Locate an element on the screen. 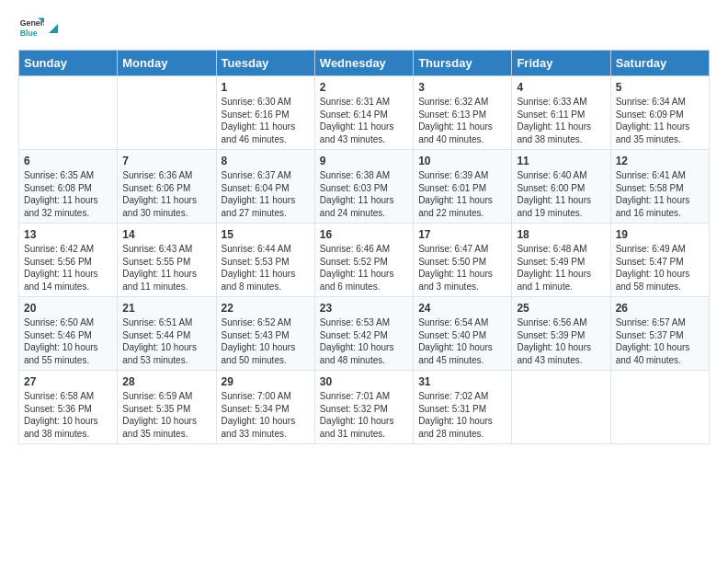  week-row-2: 6Sunrise: 6:35 AMSunset: 6:08 PMDaylight… is located at coordinates (364, 187).